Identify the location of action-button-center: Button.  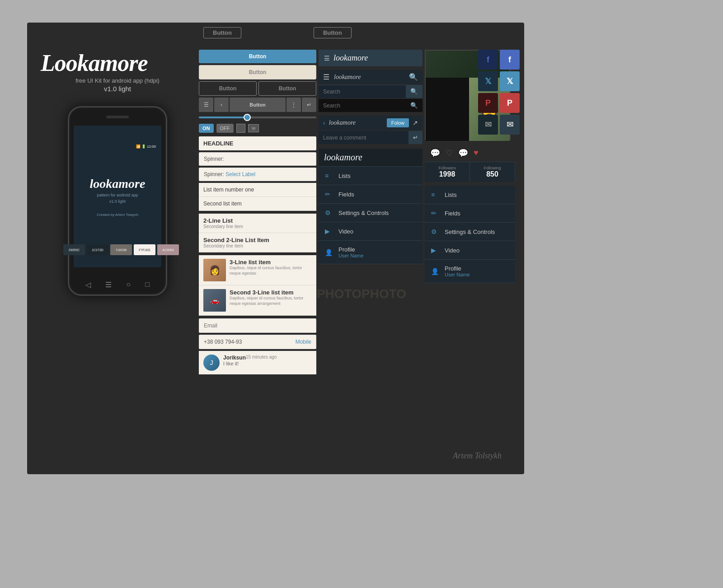
(258, 105).